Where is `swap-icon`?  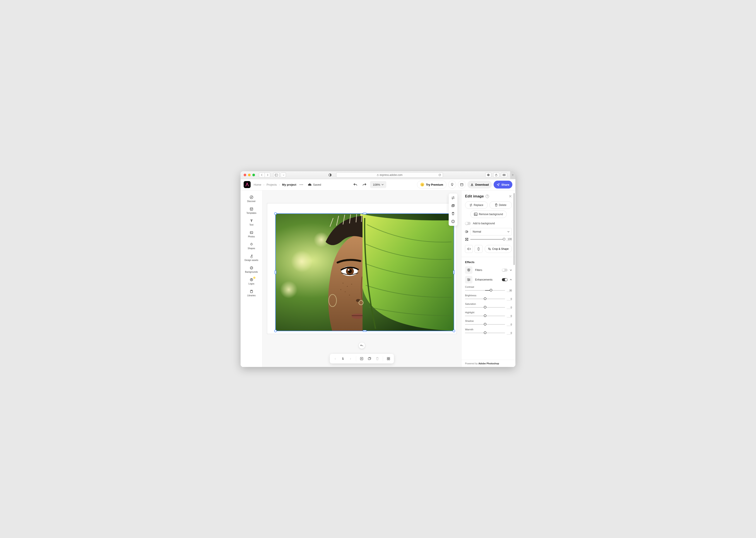
swap-icon is located at coordinates (453, 198).